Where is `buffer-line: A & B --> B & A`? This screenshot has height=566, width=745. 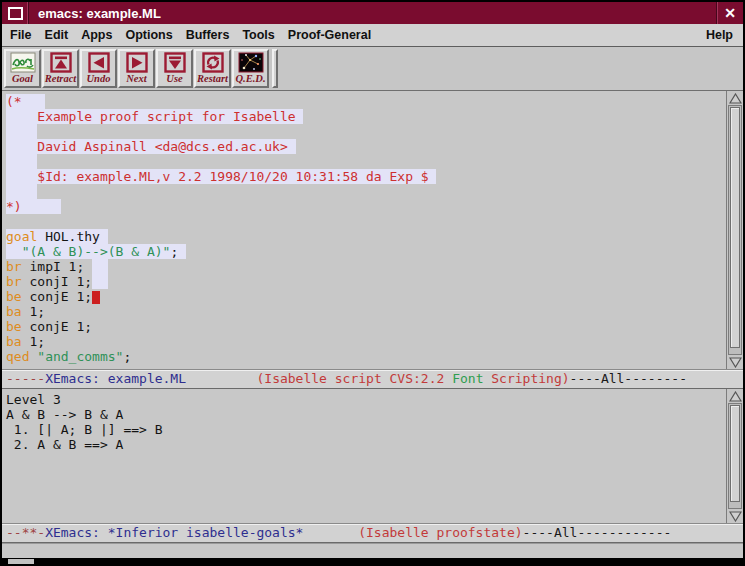 buffer-line: A & B --> B & A is located at coordinates (374, 414).